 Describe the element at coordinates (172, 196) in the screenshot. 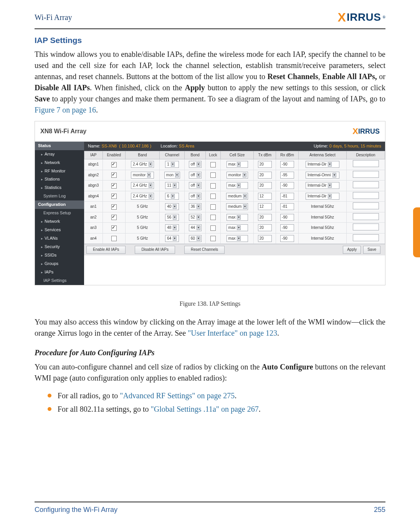

I see `select: 6▾` at that location.